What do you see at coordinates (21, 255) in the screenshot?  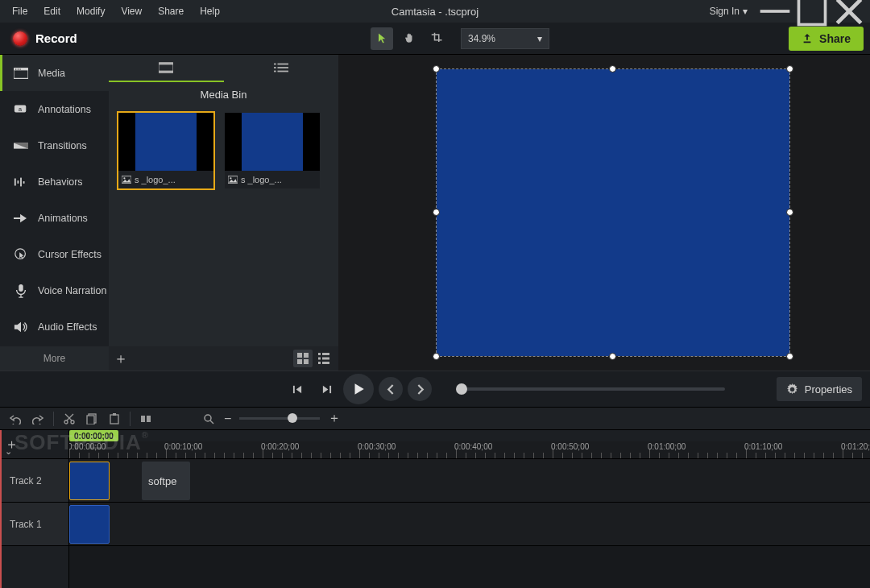 I see `cursor-effects-icon` at bounding box center [21, 255].